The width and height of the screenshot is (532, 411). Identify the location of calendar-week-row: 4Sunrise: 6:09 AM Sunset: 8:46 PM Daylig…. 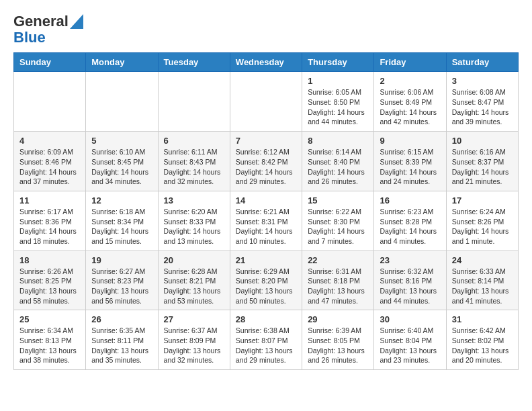
(266, 161).